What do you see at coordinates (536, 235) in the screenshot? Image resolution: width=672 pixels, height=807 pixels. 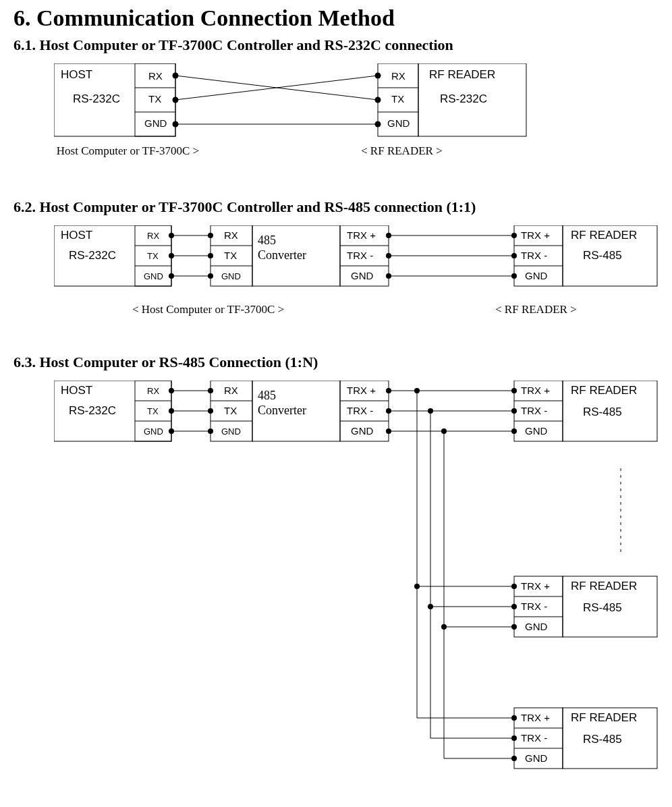 I see `reader-trxp-62: TRX +` at bounding box center [536, 235].